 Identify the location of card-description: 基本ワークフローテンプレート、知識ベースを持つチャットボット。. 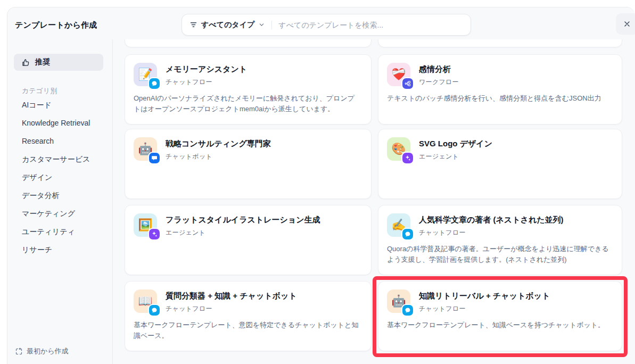
(500, 325).